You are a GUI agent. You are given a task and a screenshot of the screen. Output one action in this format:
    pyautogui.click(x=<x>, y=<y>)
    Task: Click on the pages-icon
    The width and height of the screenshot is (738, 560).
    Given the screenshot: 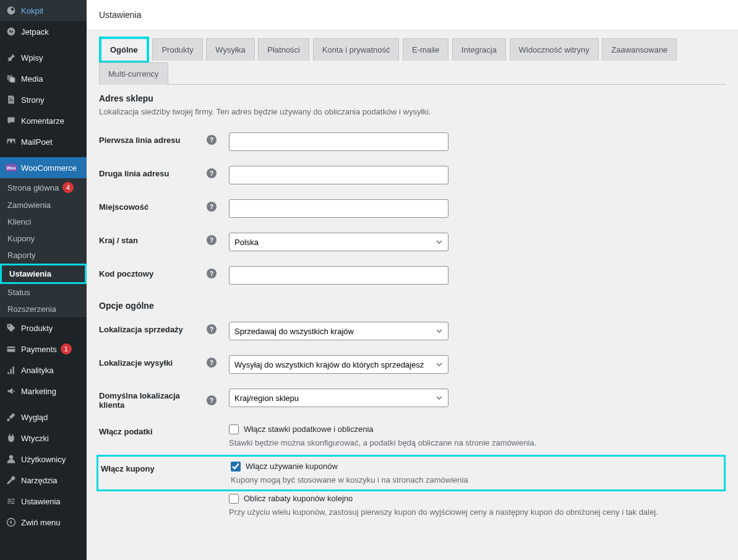 What is the action you would take?
    pyautogui.click(x=11, y=100)
    